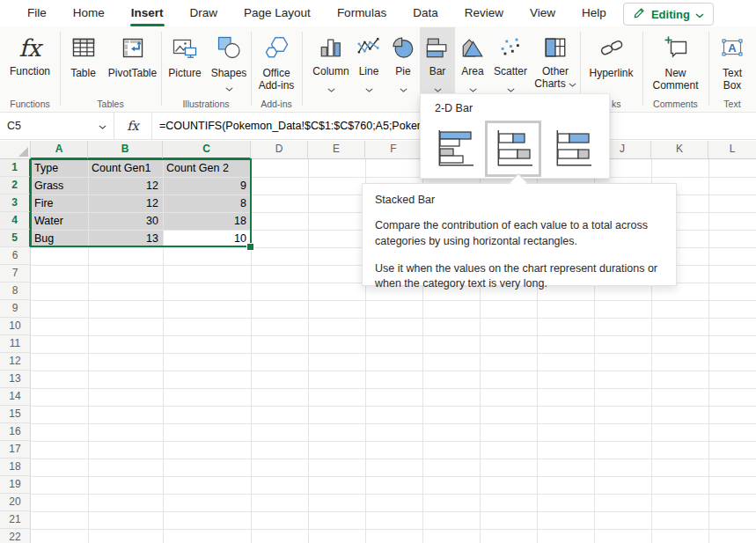 The width and height of the screenshot is (756, 543). I want to click on fill-handle, so click(250, 246).